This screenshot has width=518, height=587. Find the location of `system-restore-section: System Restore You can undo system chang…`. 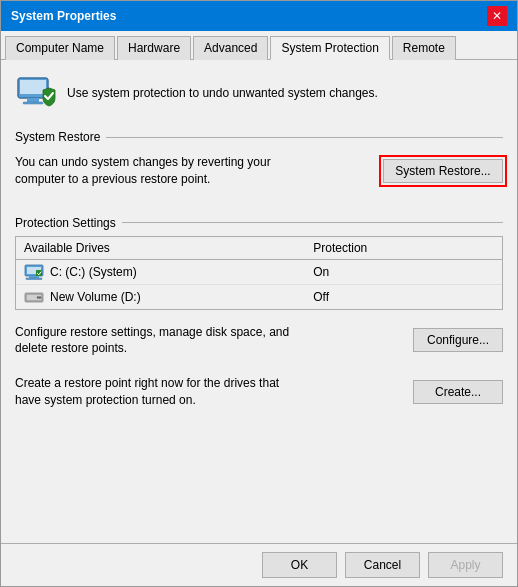

system-restore-section: System Restore You can undo system chang… is located at coordinates (259, 161).